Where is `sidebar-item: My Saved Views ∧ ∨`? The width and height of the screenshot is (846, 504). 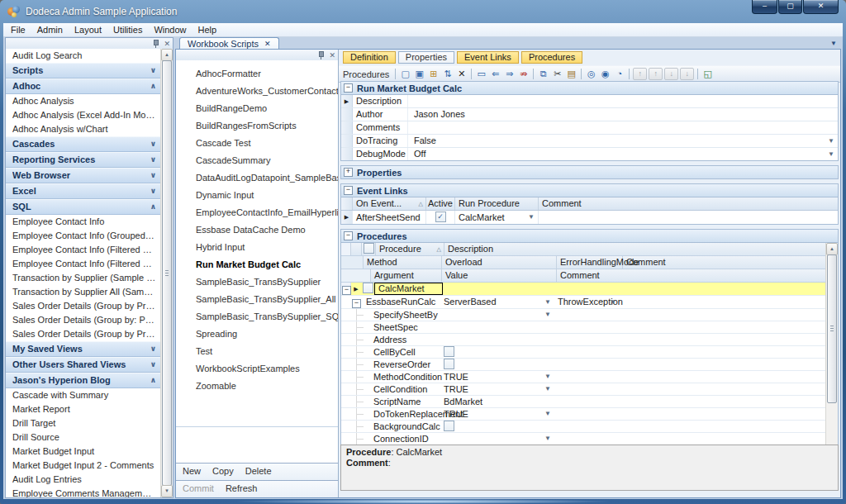 sidebar-item: My Saved Views ∧ ∨ is located at coordinates (83, 349).